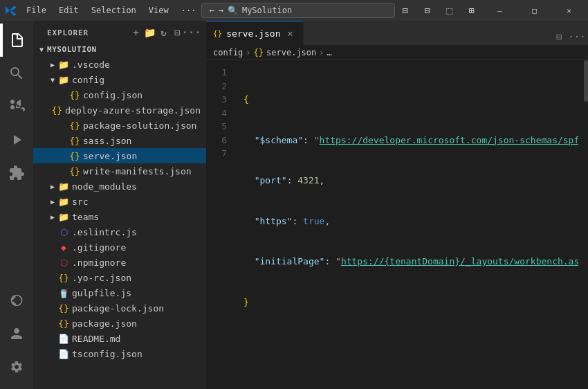  I want to click on tree-item-deploy-json: ▶ {} deploy-azure-storage.json, so click(120, 110).